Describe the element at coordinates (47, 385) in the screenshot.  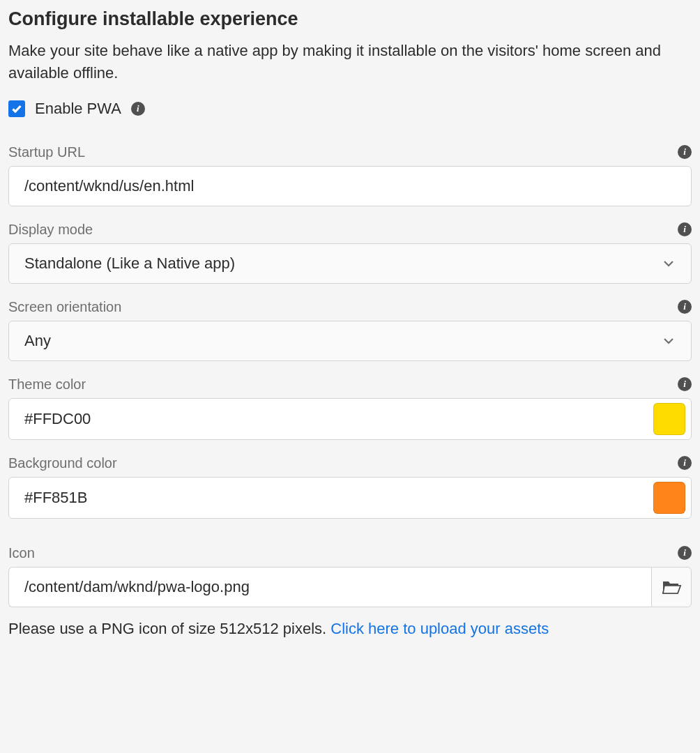
I see `theme-color-label: Theme color` at that location.